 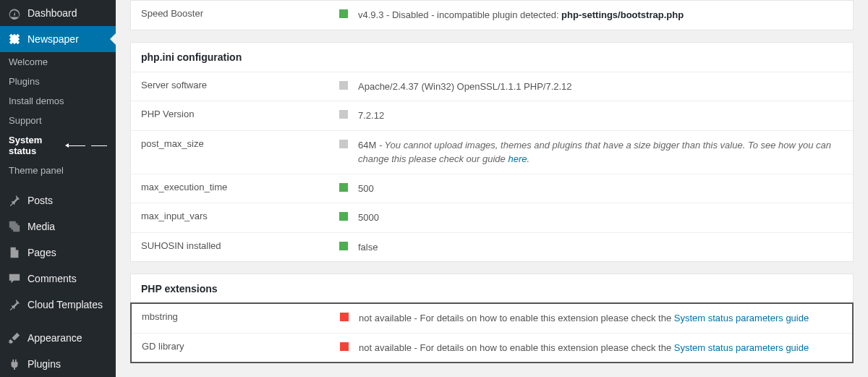 What do you see at coordinates (492, 247) in the screenshot?
I see `table-row: SUHOSIN installed false` at bounding box center [492, 247].